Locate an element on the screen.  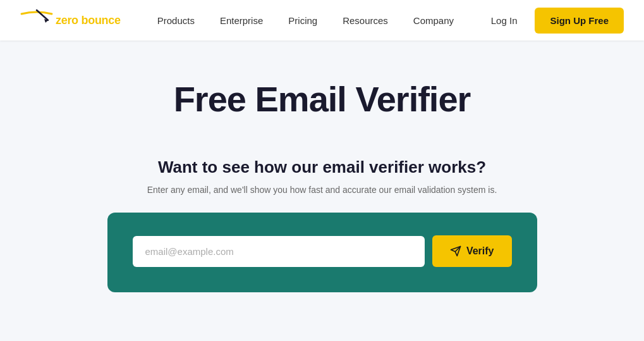
nav-links: Products Enterprise Pricing Resources Co… is located at coordinates (315, 20).